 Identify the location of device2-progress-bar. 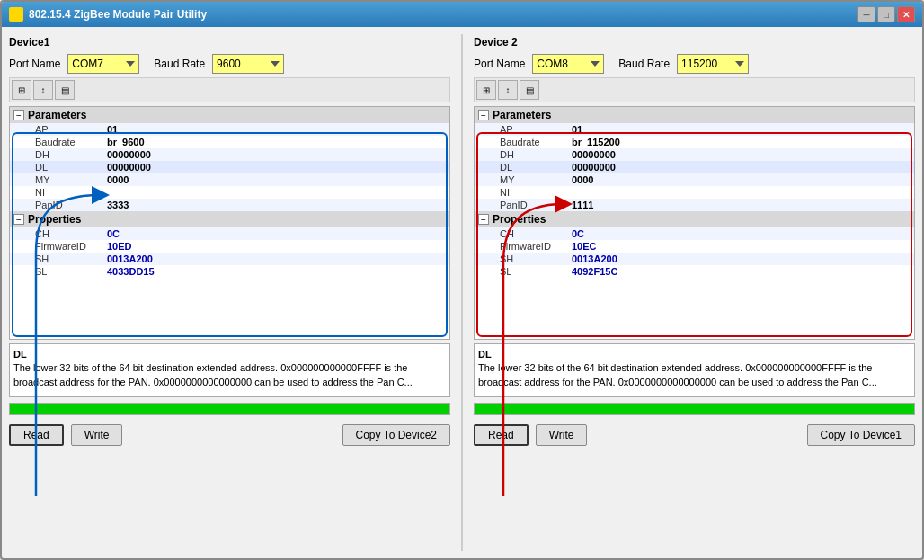
(694, 409).